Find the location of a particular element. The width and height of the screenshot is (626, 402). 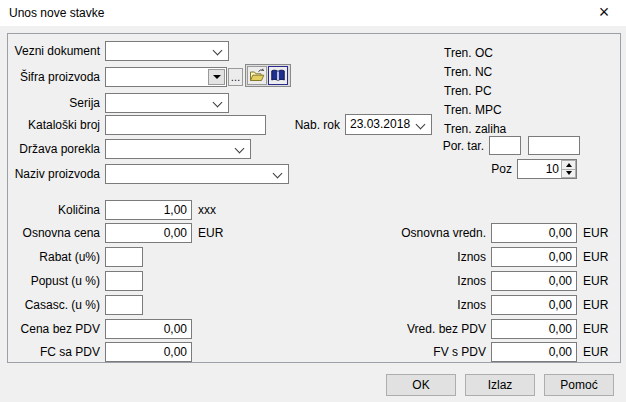

dropdown-arrow-icon is located at coordinates (217, 77).